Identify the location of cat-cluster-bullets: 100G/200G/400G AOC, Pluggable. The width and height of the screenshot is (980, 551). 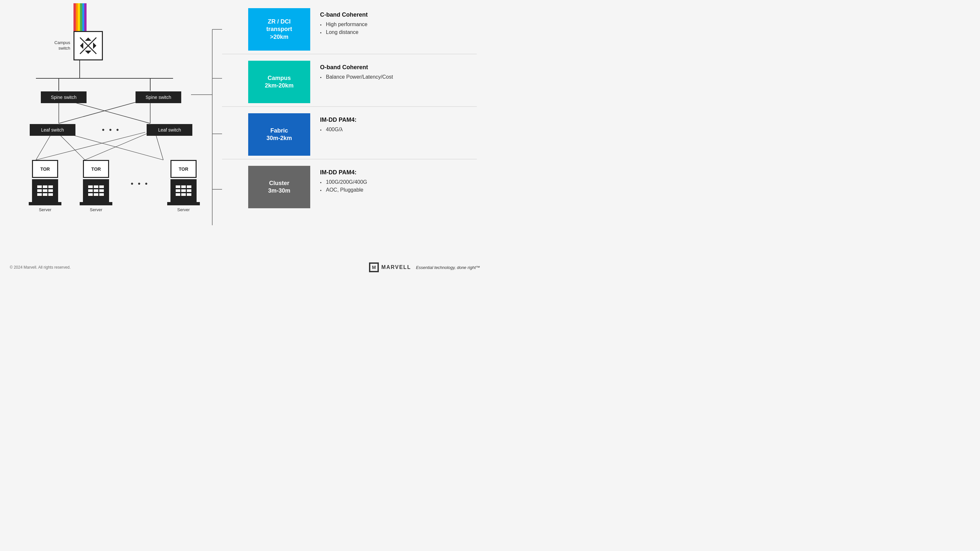
(344, 186).